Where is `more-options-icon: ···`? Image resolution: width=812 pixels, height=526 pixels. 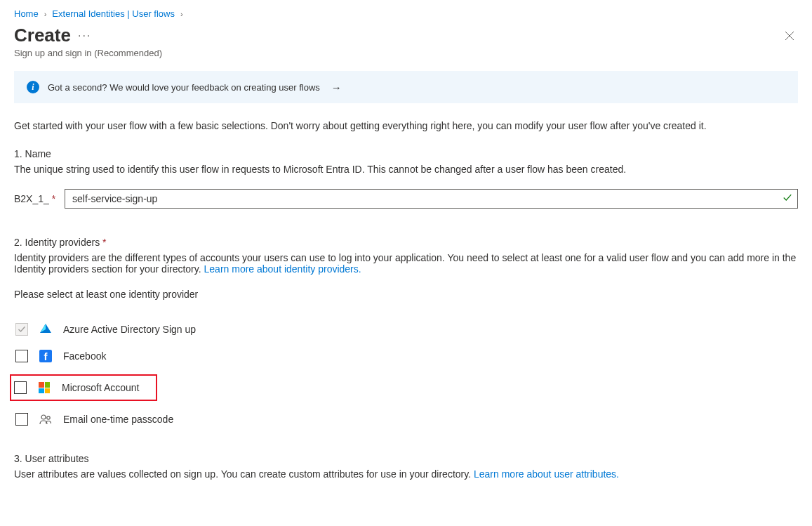
more-options-icon: ··· is located at coordinates (84, 36).